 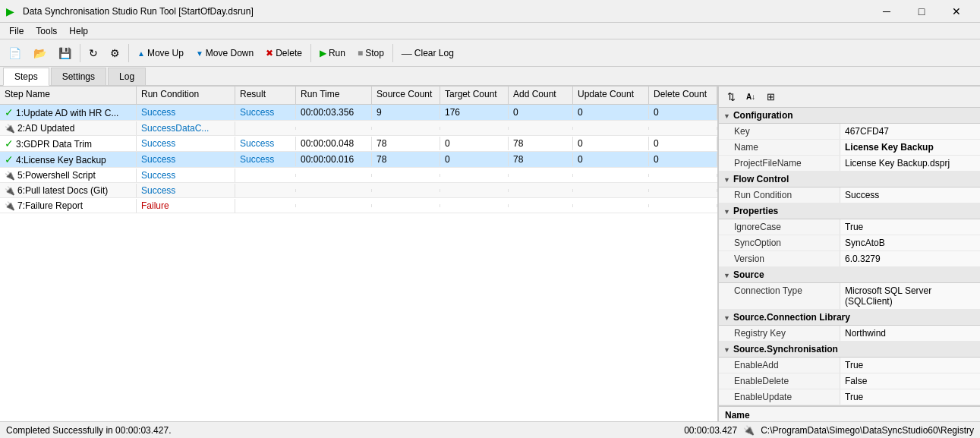 I want to click on info-title: Name, so click(x=849, y=415).